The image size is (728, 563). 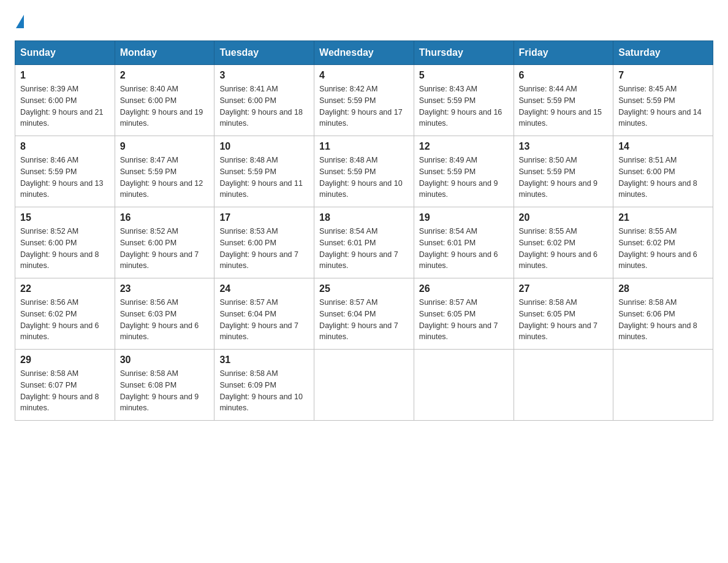 What do you see at coordinates (464, 289) in the screenshot?
I see `day-number: 26` at bounding box center [464, 289].